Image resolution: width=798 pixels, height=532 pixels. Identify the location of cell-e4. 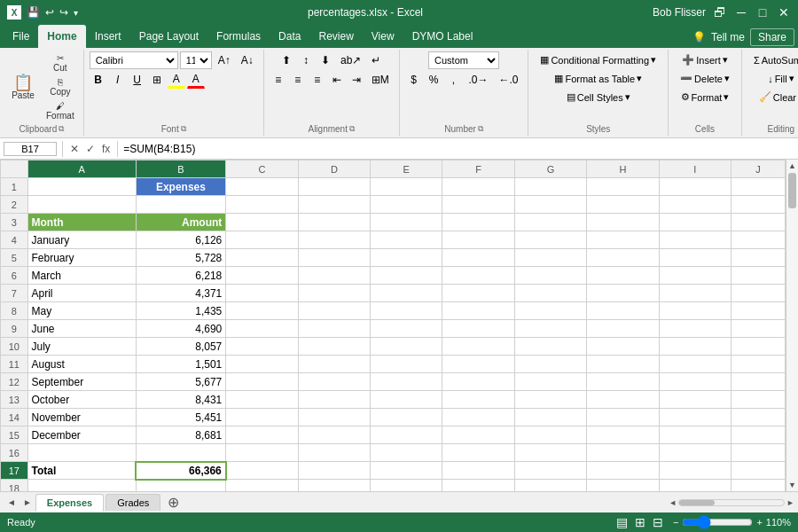
(406, 240).